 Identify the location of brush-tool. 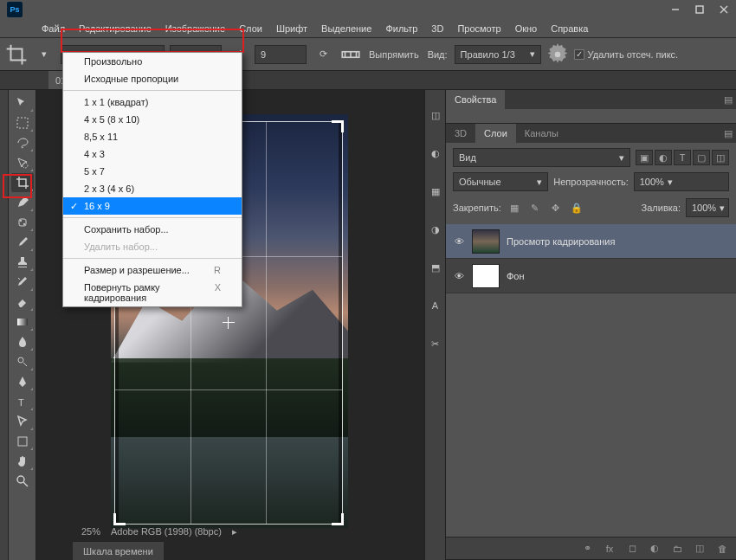
(23, 242).